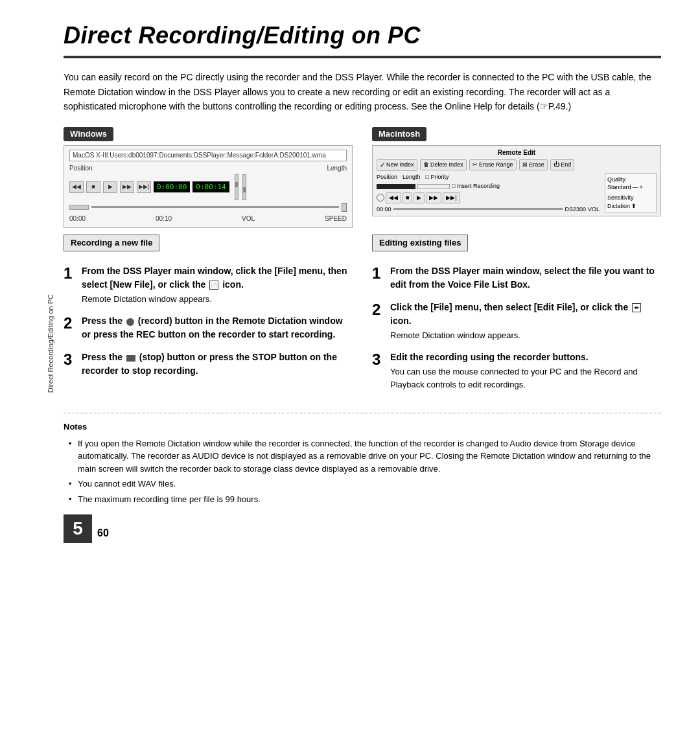  Describe the element at coordinates (533, 165) in the screenshot. I see `mac-erase-btn: ⊠ Erase` at that location.